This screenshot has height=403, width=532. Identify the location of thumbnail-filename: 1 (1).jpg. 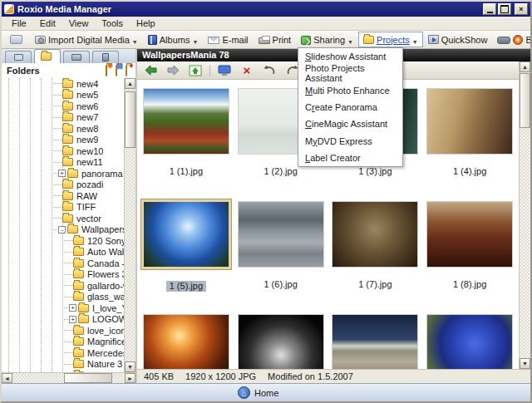
(186, 171).